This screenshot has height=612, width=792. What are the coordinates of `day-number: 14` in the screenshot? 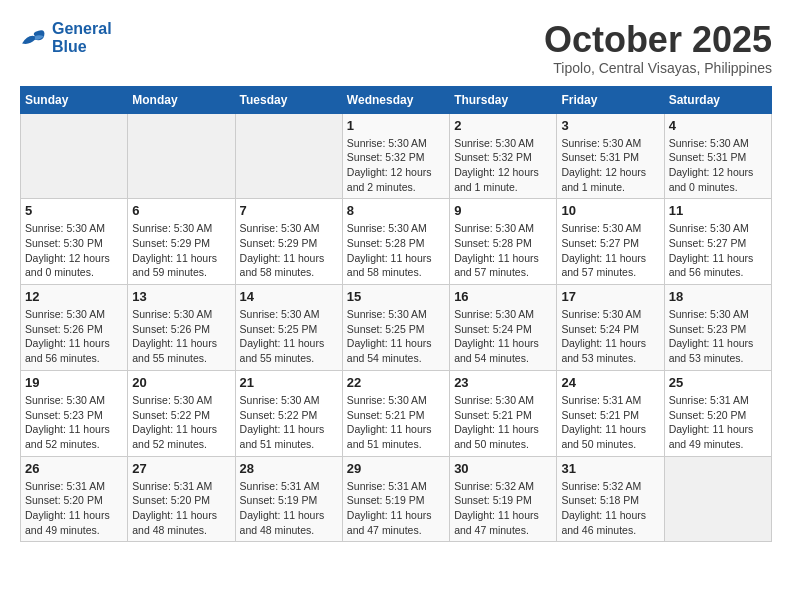 It's located at (289, 296).